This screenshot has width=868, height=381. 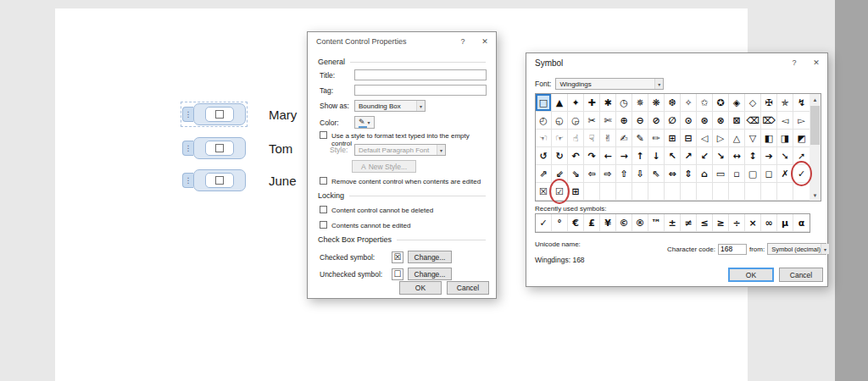 I want to click on symbol-cell: ☟, so click(x=592, y=139).